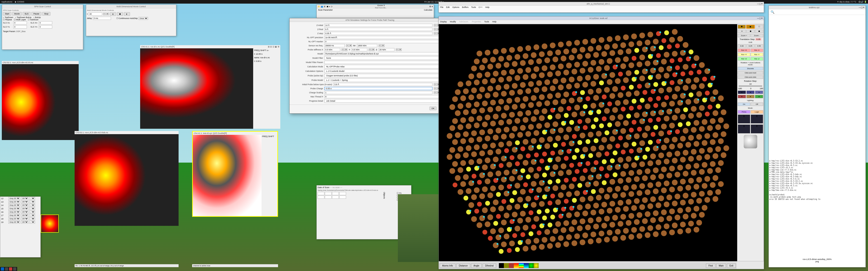 This screenshot has height=271, width=868. What do you see at coordinates (143, 18) in the screenshot?
I see `once-select: Once` at bounding box center [143, 18].